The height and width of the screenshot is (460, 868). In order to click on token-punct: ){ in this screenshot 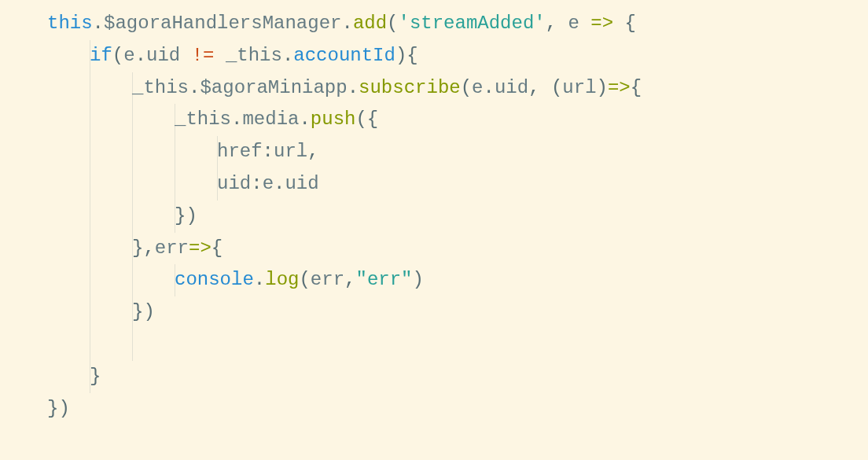, I will do `click(407, 55)`.